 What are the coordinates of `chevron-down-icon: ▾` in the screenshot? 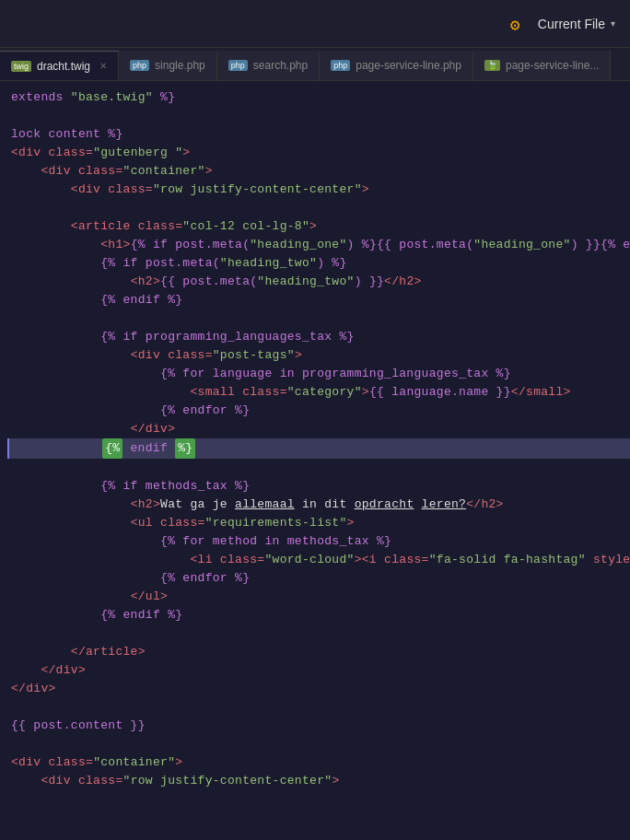 It's located at (613, 24).